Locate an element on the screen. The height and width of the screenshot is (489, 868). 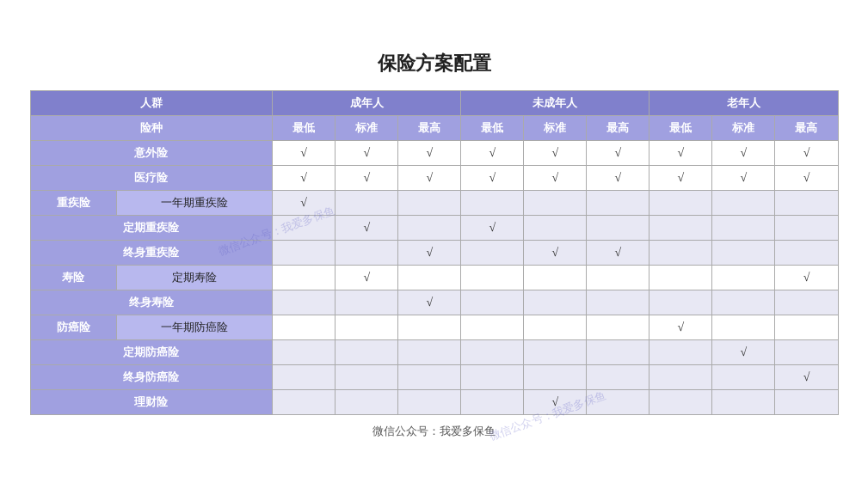
page-title: 保险方案配置 is located at coordinates (434, 64).